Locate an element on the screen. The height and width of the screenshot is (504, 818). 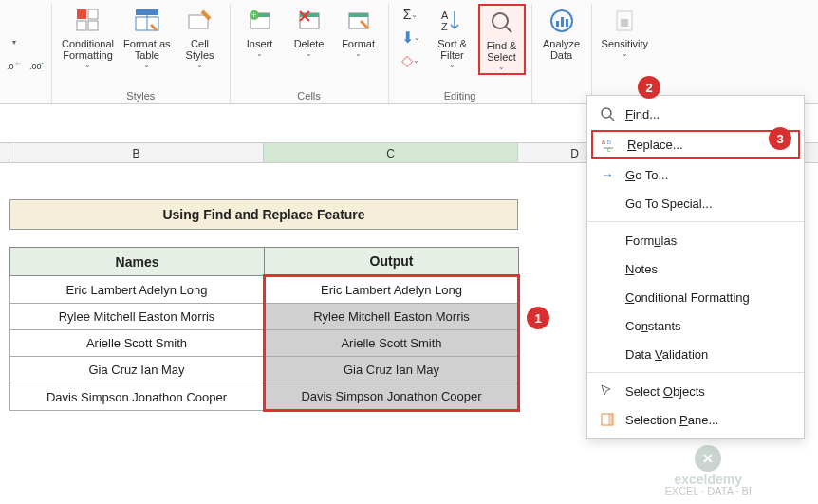
cell-output: Rylee Mitchell Easton Morris is located at coordinates (392, 317).